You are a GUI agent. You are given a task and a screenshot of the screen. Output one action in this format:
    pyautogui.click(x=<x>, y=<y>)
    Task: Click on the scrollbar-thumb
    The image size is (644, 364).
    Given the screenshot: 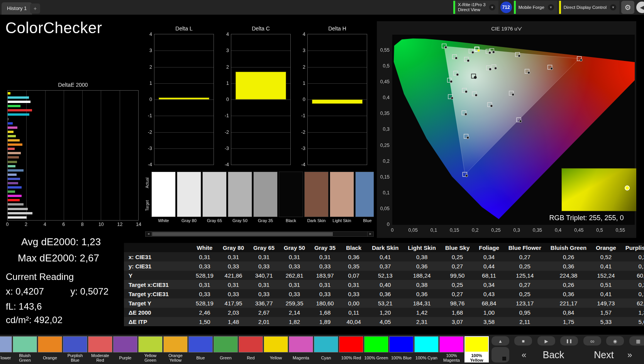 What is the action you would take?
    pyautogui.click(x=242, y=234)
    